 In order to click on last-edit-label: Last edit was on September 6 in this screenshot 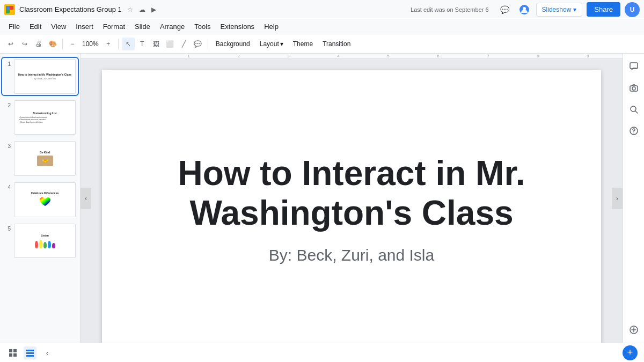, I will do `click(450, 10)`.